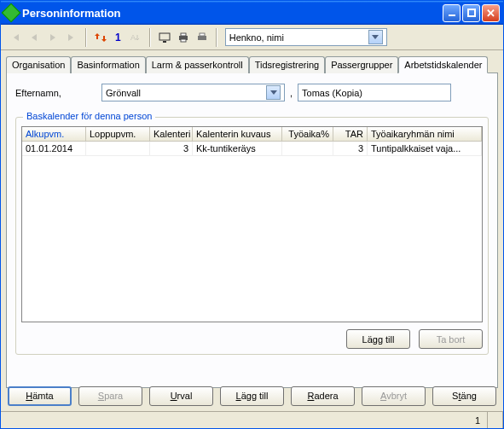  What do you see at coordinates (308, 148) in the screenshot?
I see `cell-pct` at bounding box center [308, 148].